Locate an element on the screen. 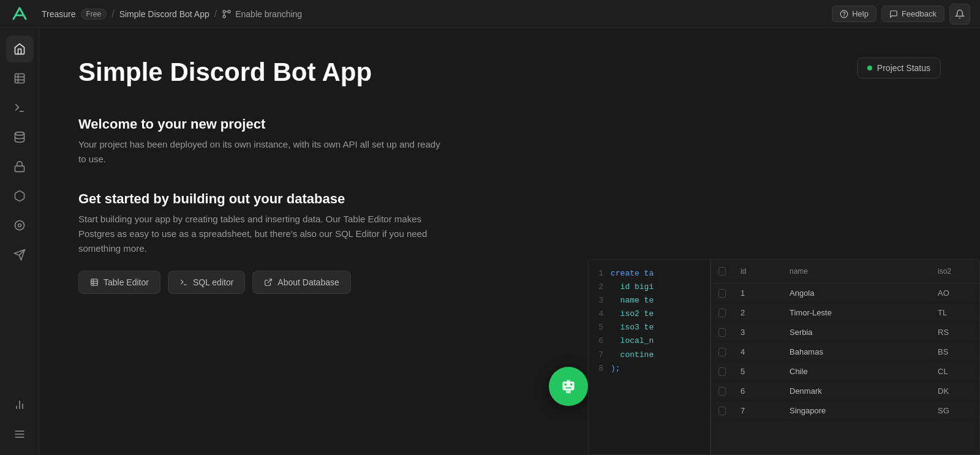  sidebar-item-packages is located at coordinates (20, 196).